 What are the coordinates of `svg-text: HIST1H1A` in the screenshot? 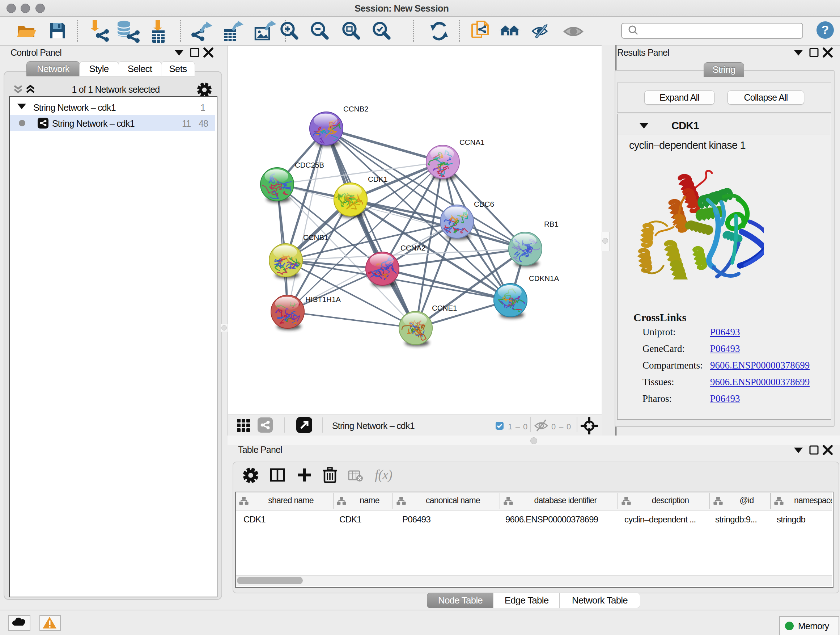 It's located at (323, 299).